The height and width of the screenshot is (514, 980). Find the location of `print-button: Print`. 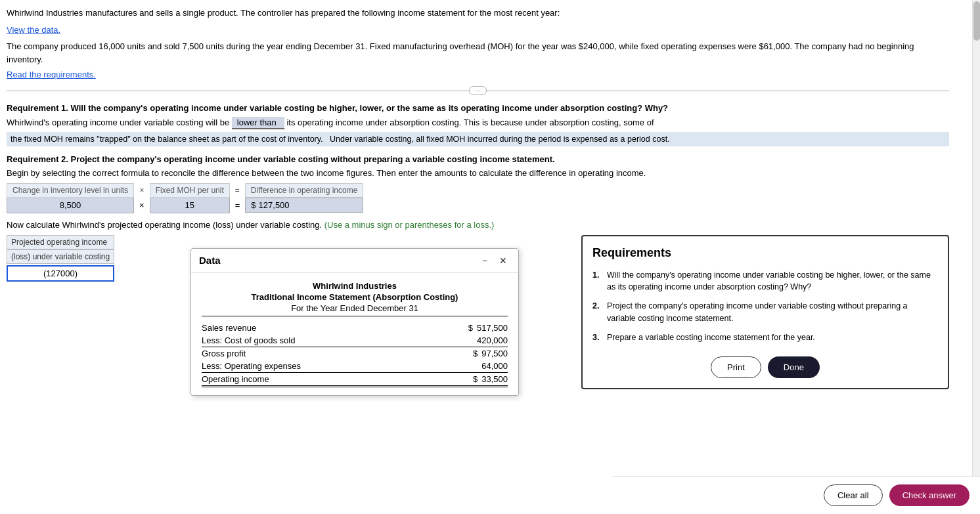

print-button: Print is located at coordinates (736, 368).